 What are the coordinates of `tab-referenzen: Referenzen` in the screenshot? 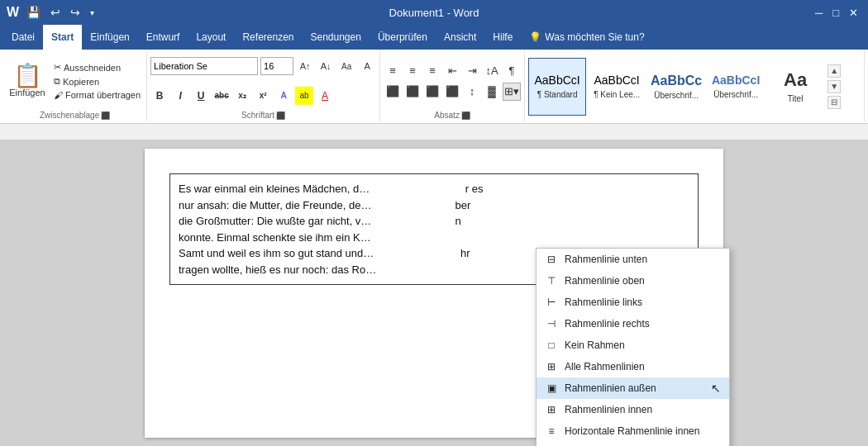 It's located at (268, 37).